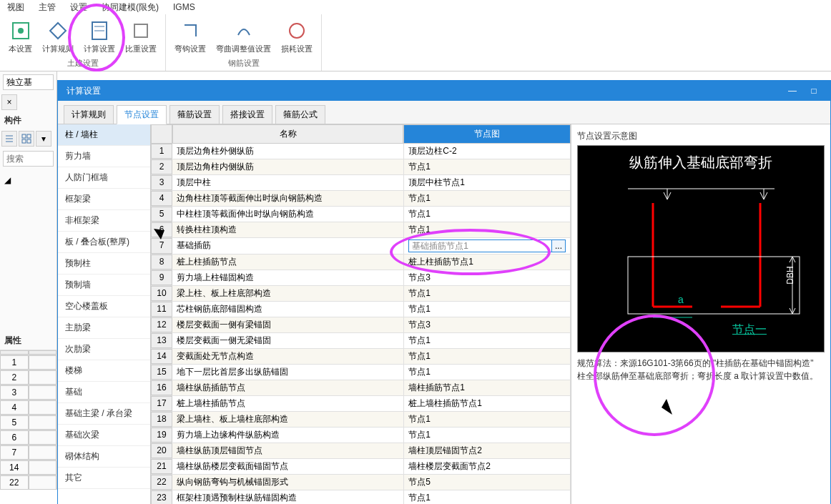 The image size is (831, 504). Describe the element at coordinates (360, 372) in the screenshot. I see `table-row: 15地下一层比首层多出纵筋锚固节点1` at that location.